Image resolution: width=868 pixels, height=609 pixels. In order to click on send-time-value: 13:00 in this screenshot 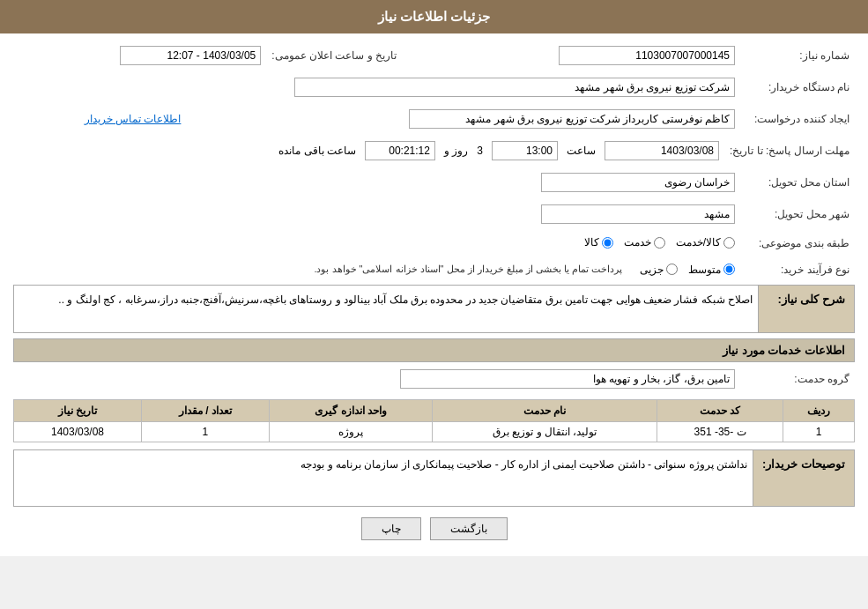, I will do `click(525, 151)`.